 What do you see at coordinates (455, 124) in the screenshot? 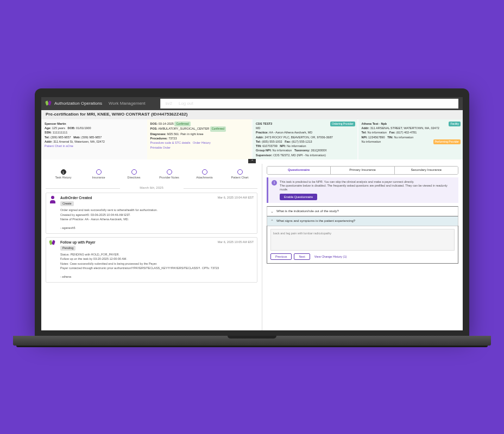
I see `facility-badge: Facility` at bounding box center [455, 124].